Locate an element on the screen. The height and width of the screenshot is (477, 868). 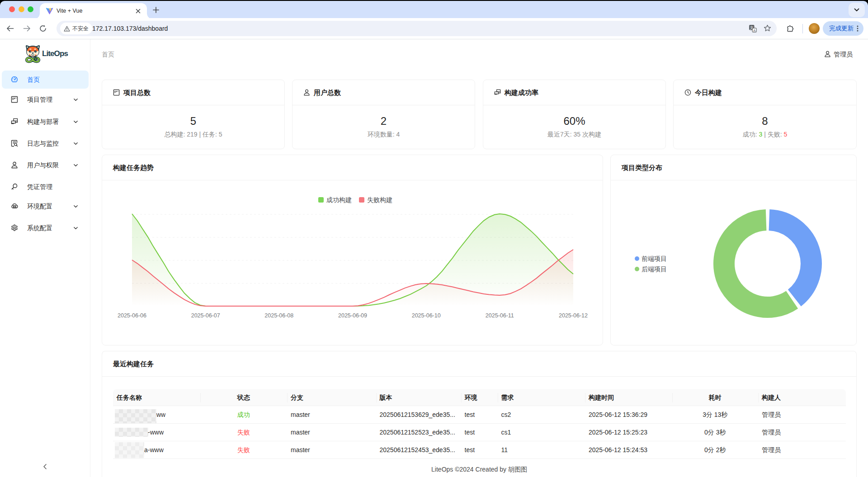
svg-text: A is located at coordinates (754, 31).